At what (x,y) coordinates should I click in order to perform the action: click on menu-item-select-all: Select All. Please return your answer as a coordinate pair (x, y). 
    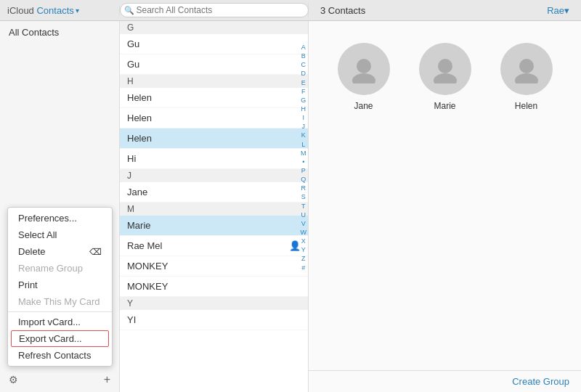
    Looking at the image, I should click on (60, 235).